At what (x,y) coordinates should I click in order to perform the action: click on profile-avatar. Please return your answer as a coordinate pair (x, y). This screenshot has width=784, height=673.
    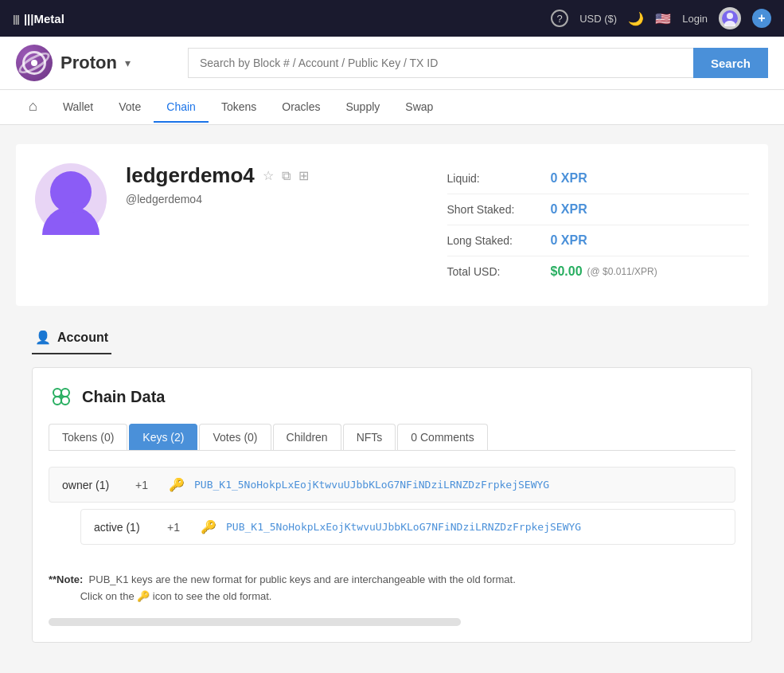
    Looking at the image, I should click on (71, 199).